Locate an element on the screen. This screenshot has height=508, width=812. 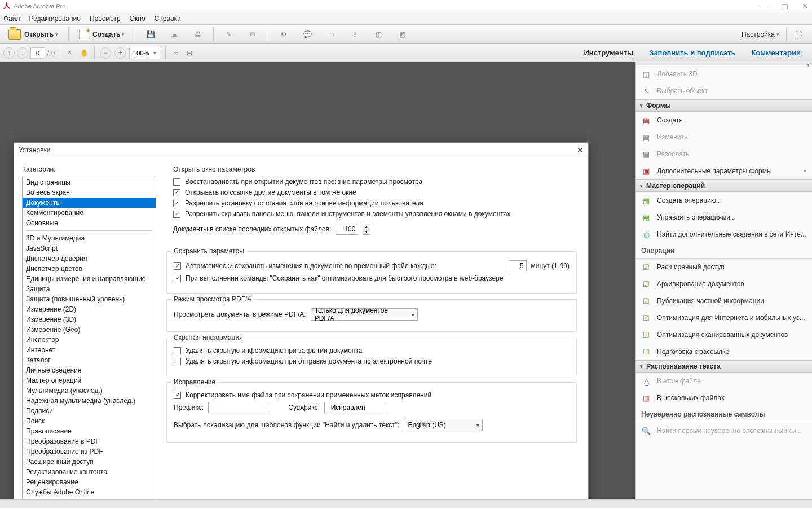
cat-item: Вид страницы is located at coordinates (89, 182).